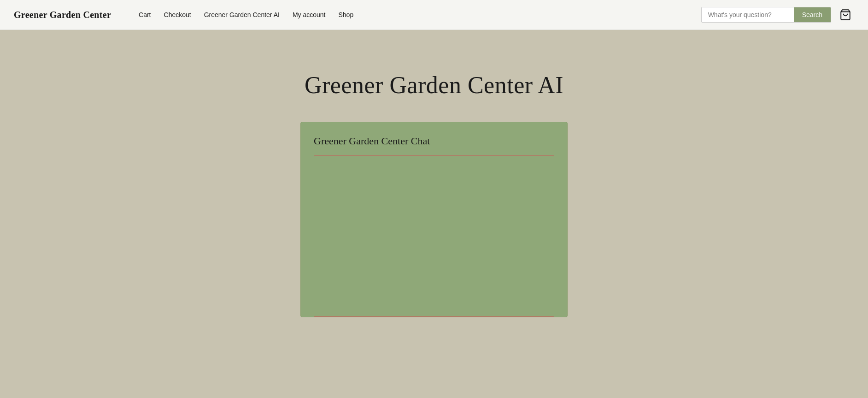 Image resolution: width=868 pixels, height=398 pixels. Describe the element at coordinates (434, 85) in the screenshot. I see `page-title: Greener Garden Center AI` at that location.